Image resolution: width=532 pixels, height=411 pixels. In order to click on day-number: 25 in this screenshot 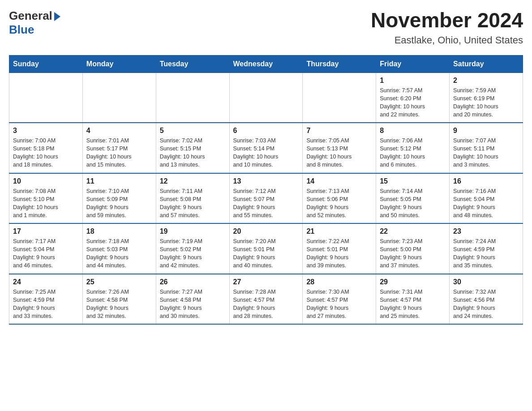, I will do `click(119, 282)`.